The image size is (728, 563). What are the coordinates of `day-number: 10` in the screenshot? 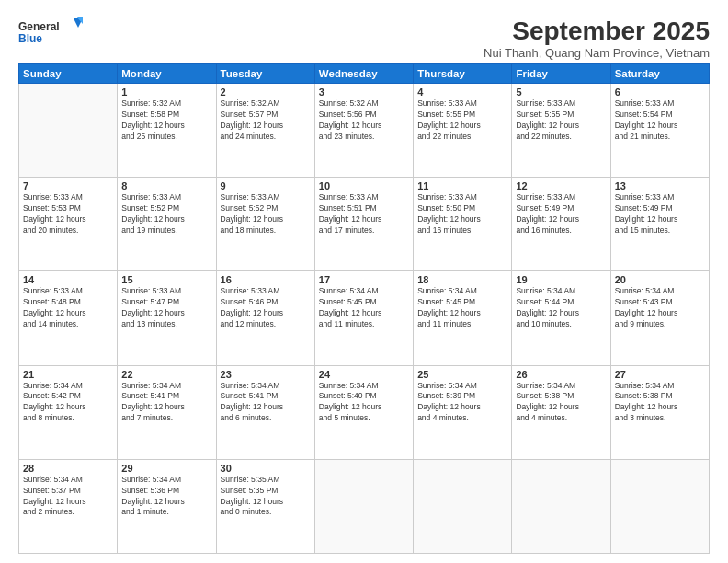 It's located at (364, 186).